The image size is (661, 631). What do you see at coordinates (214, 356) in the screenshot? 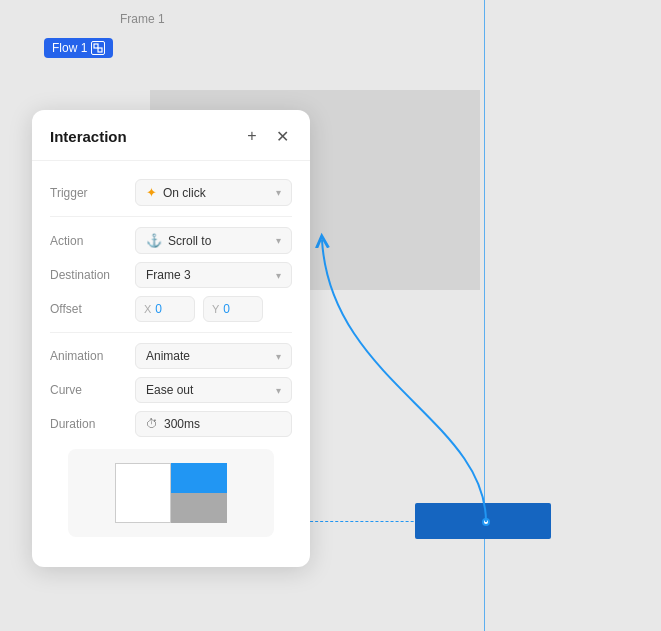
I see `animation-select: Animate ▾` at bounding box center [214, 356].